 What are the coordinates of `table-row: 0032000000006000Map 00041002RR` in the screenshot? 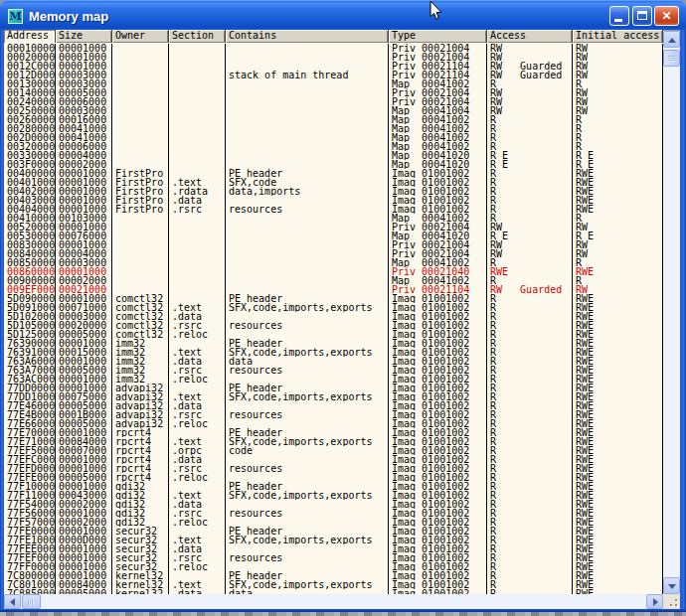 It's located at (334, 147).